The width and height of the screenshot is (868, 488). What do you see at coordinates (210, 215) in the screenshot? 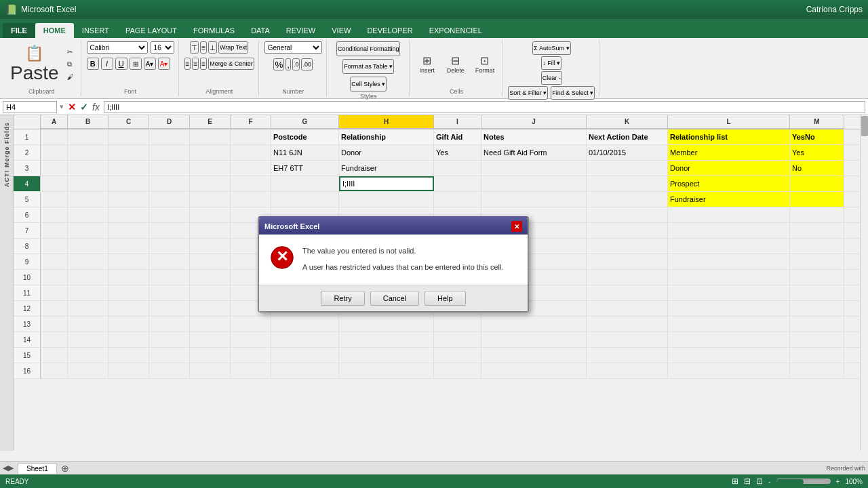
I see `cell-E6` at bounding box center [210, 215].